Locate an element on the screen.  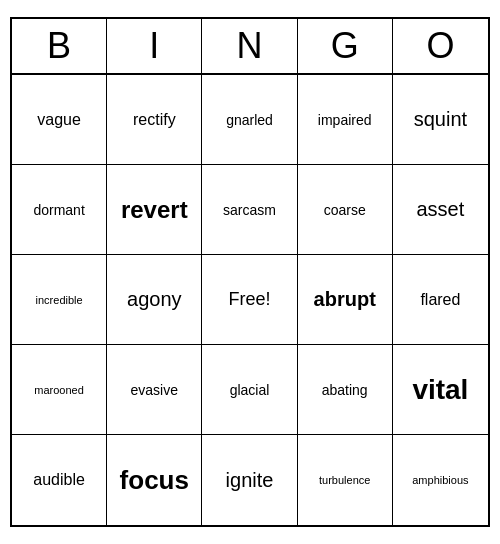
cell-text: coarse is located at coordinates (345, 210).